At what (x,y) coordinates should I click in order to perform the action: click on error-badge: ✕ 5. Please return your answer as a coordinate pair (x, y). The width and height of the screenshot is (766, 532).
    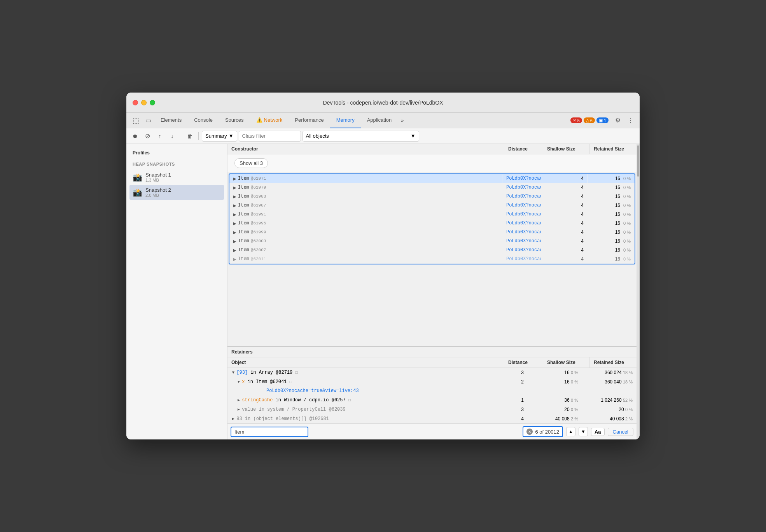
    Looking at the image, I should click on (576, 121).